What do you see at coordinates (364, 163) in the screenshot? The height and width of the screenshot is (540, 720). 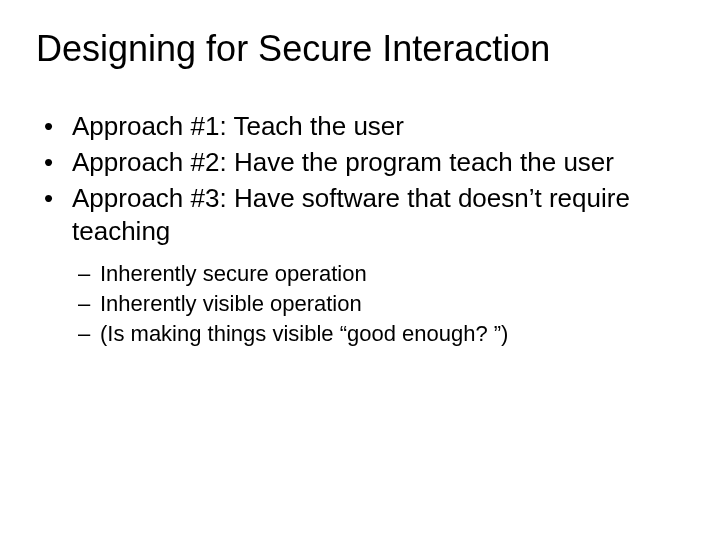 I see `list-item: Approach #2: Have the program teach the …` at bounding box center [364, 163].